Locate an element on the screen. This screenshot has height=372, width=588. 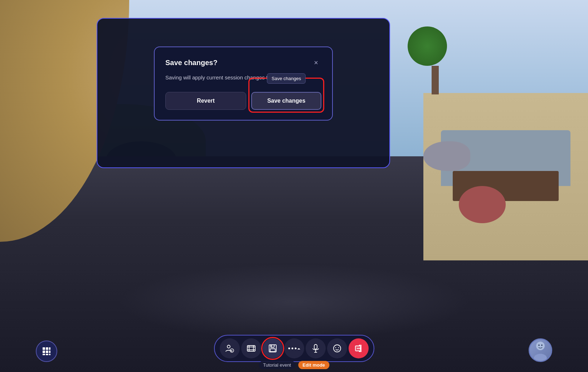
emoji-button is located at coordinates (337, 348).